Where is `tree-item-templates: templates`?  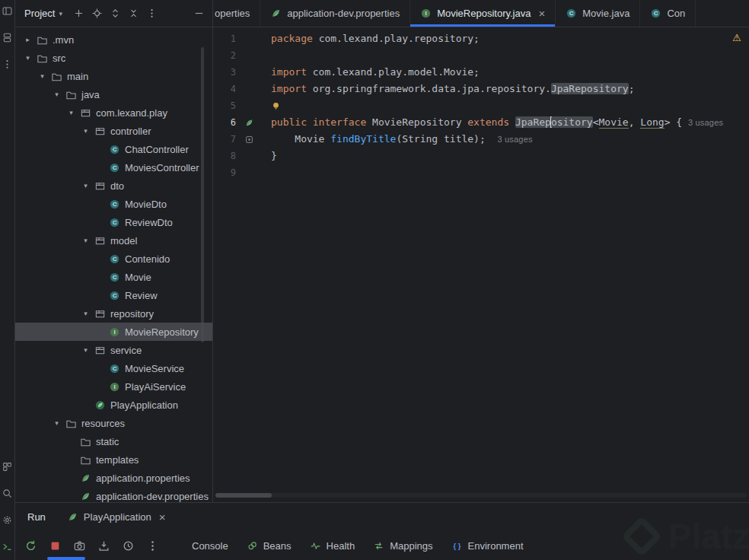 tree-item-templates: templates is located at coordinates (114, 460).